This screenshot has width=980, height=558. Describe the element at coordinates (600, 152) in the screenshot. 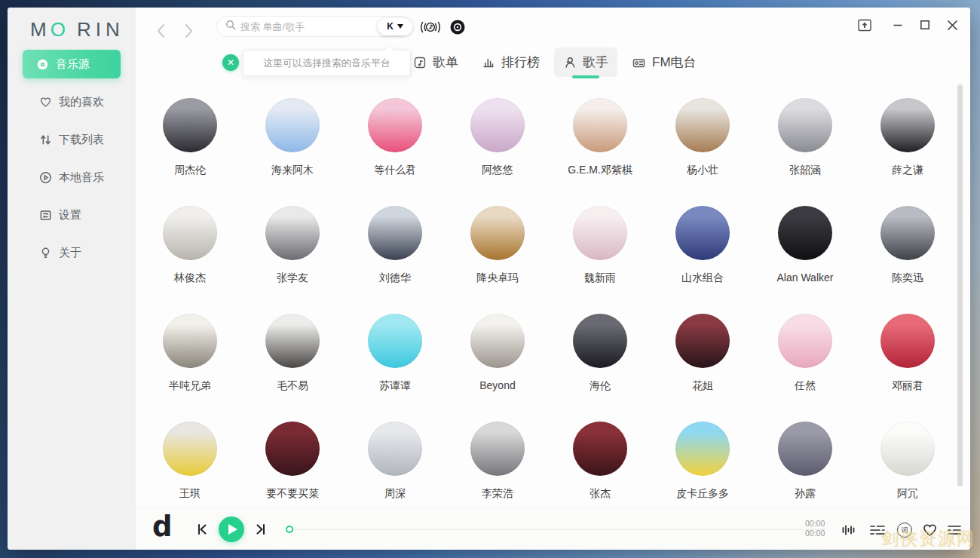

I see `artist-card: G.E.M.邓紫棋` at that location.